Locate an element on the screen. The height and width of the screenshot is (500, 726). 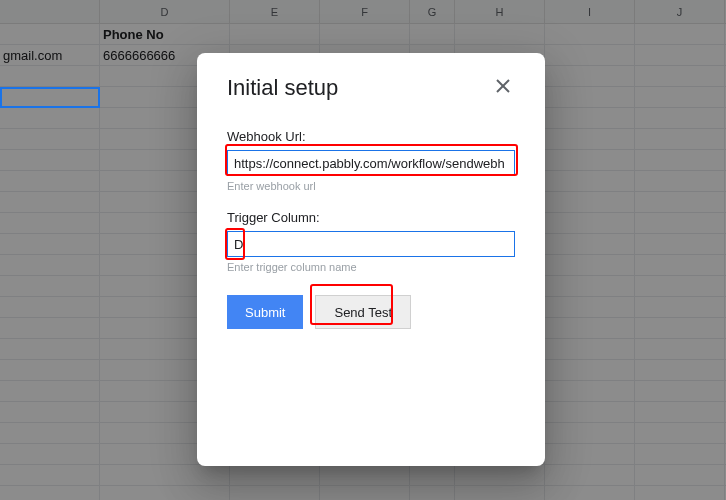
trigger-label: Trigger Column: is located at coordinates (371, 218).